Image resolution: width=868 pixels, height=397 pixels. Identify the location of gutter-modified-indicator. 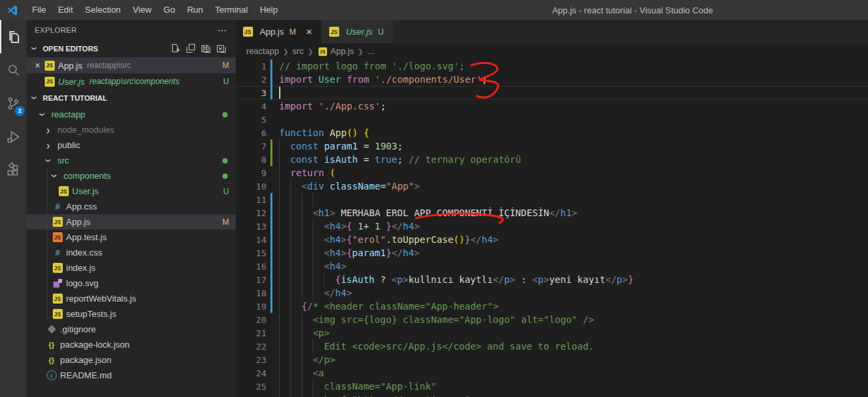
(271, 280).